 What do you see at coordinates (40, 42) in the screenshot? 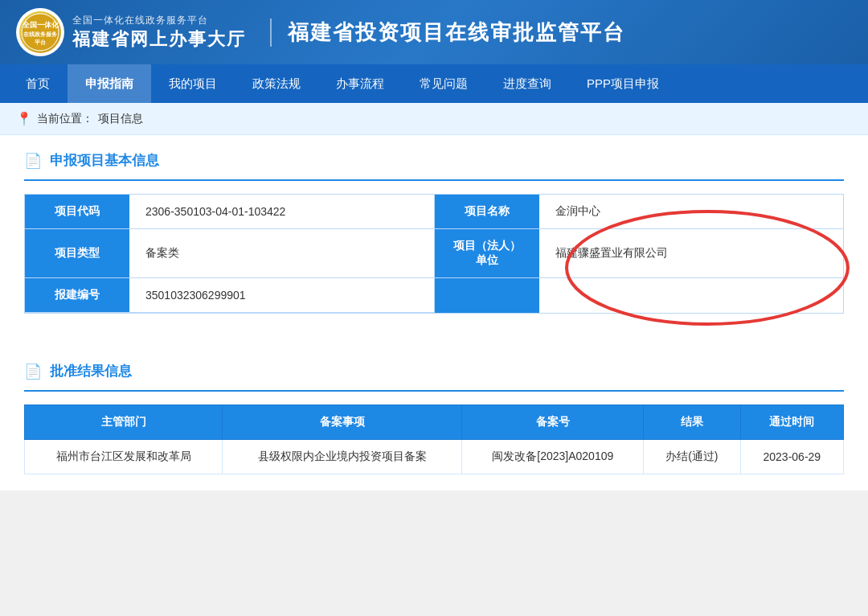
I see `svg-text: 平台` at bounding box center [40, 42].